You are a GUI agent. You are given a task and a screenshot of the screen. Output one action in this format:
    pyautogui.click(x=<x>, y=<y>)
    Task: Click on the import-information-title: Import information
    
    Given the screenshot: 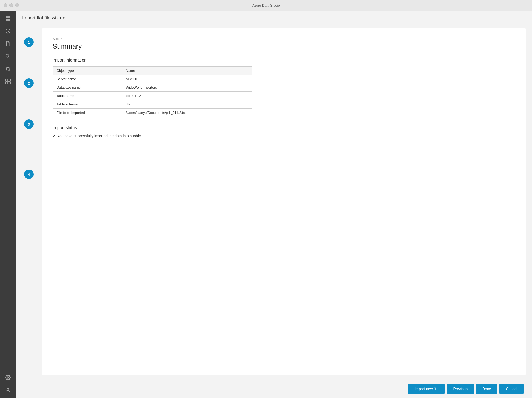 What is the action you would take?
    pyautogui.click(x=284, y=60)
    